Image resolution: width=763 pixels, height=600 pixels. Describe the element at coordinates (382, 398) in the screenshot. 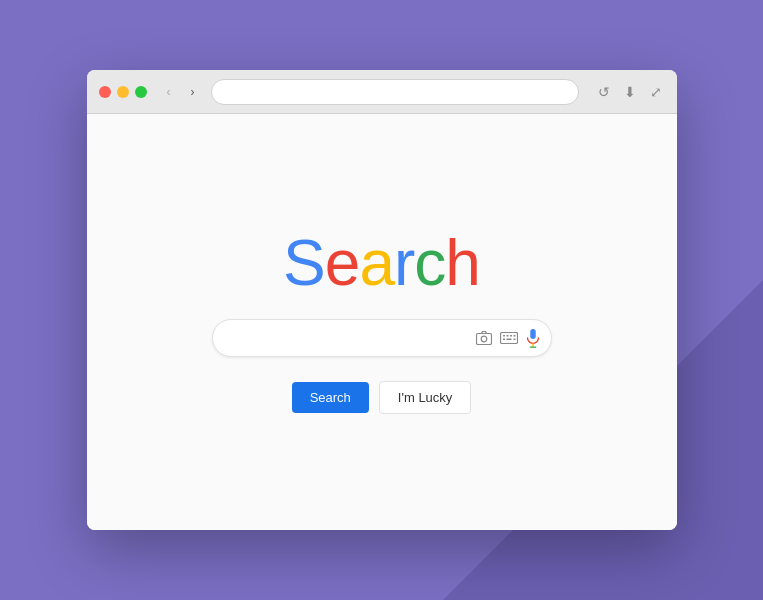

I see `buttons-row: Search I'm Lucky` at that location.